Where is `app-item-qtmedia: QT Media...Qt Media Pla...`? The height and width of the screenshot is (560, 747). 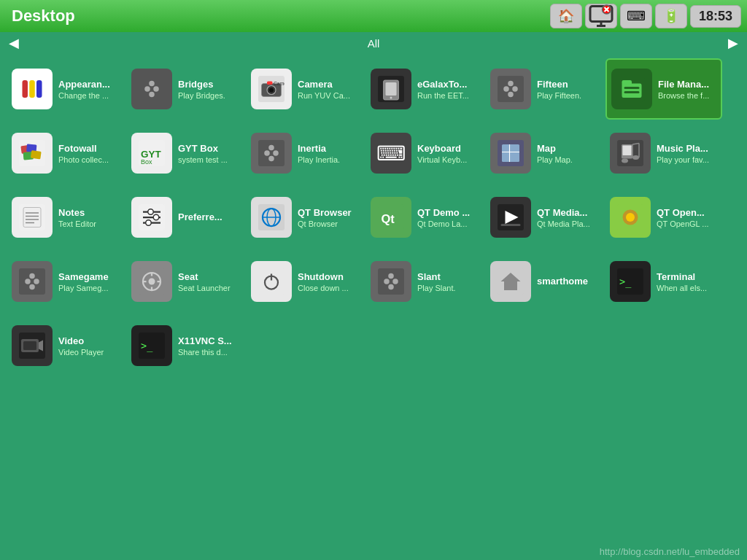 app-item-qtmedia: QT Media...Qt Media Pla... is located at coordinates (544, 217).